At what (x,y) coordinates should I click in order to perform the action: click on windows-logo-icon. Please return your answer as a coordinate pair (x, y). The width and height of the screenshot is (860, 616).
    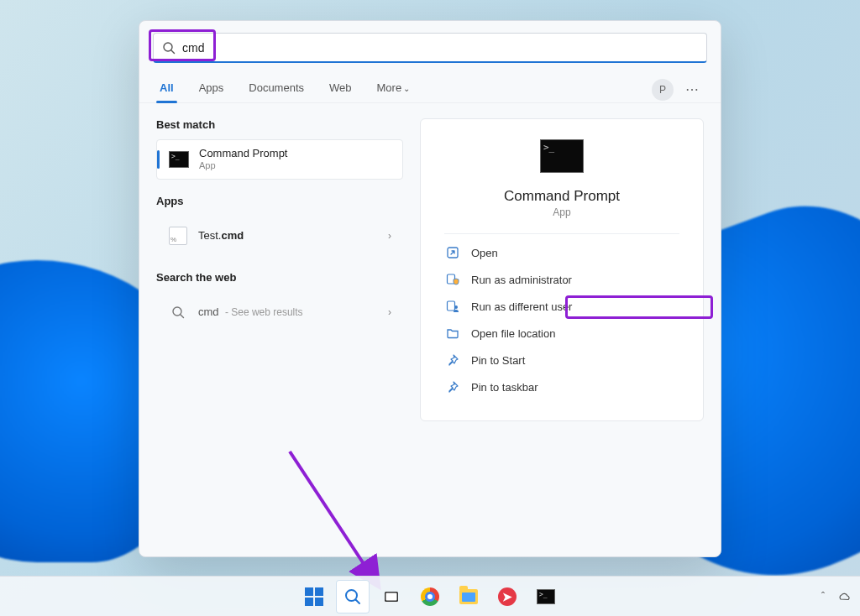
    Looking at the image, I should click on (314, 597).